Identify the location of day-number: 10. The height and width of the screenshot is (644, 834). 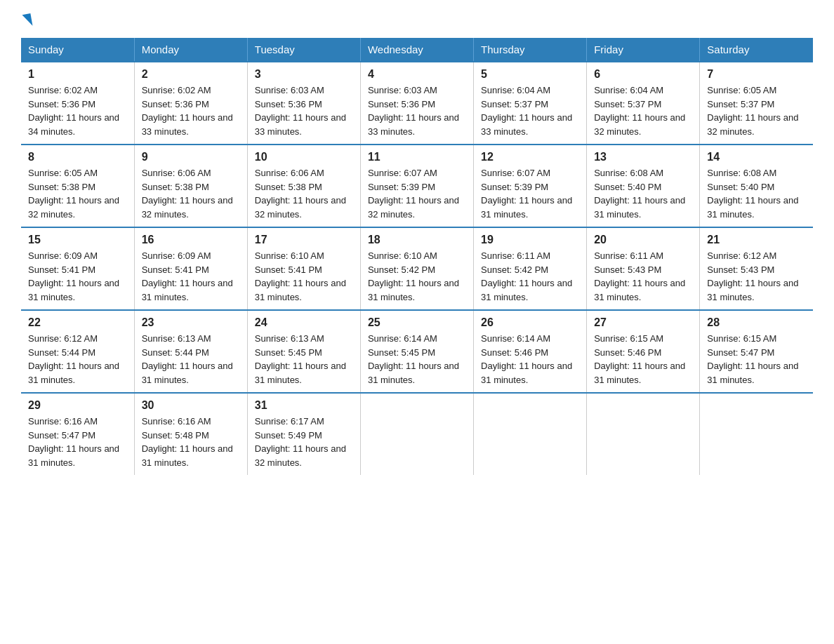
(304, 157).